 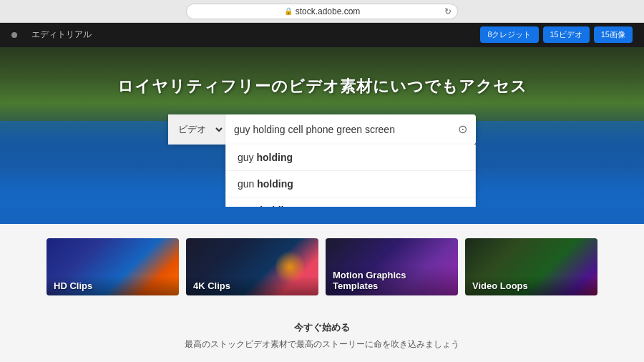 I want to click on bottom-title: 今すぐ始める, so click(x=322, y=328).